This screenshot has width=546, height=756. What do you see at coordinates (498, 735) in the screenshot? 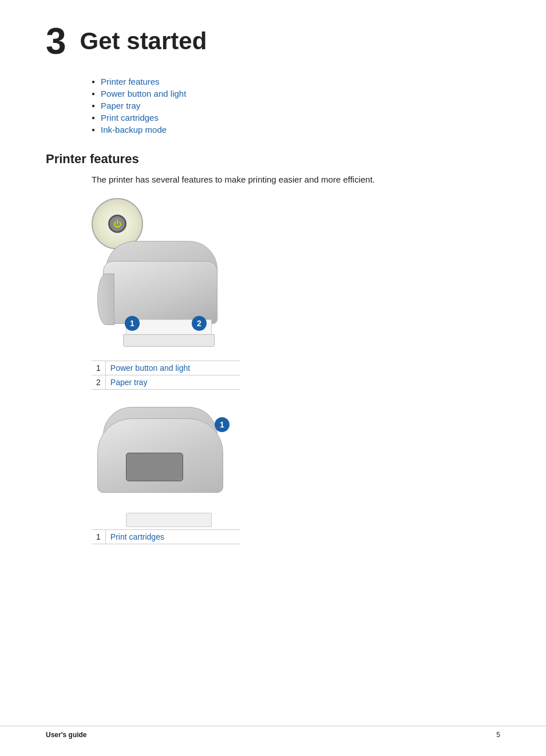
I see `footer-page-number: 5` at bounding box center [498, 735].